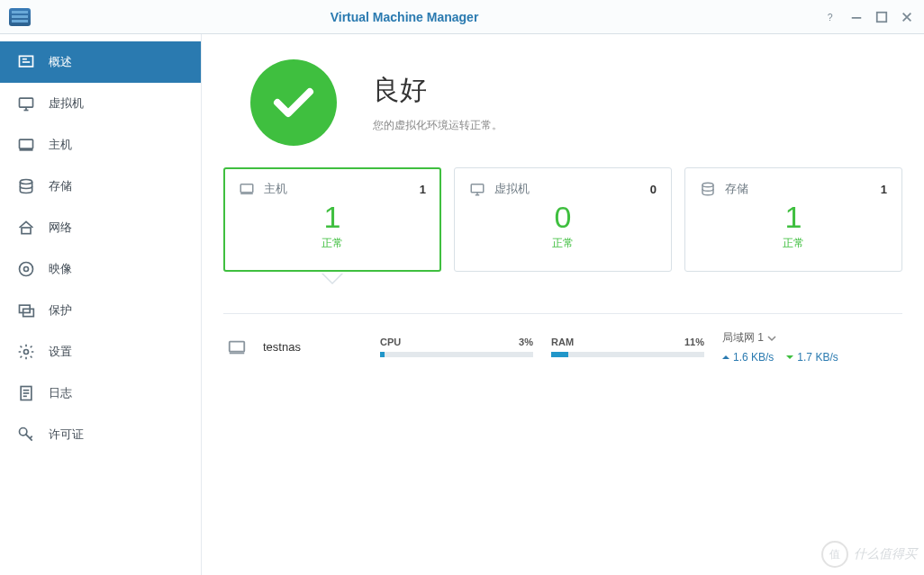 The width and height of the screenshot is (924, 575). I want to click on sidebar-item-overview: 概述, so click(101, 62).